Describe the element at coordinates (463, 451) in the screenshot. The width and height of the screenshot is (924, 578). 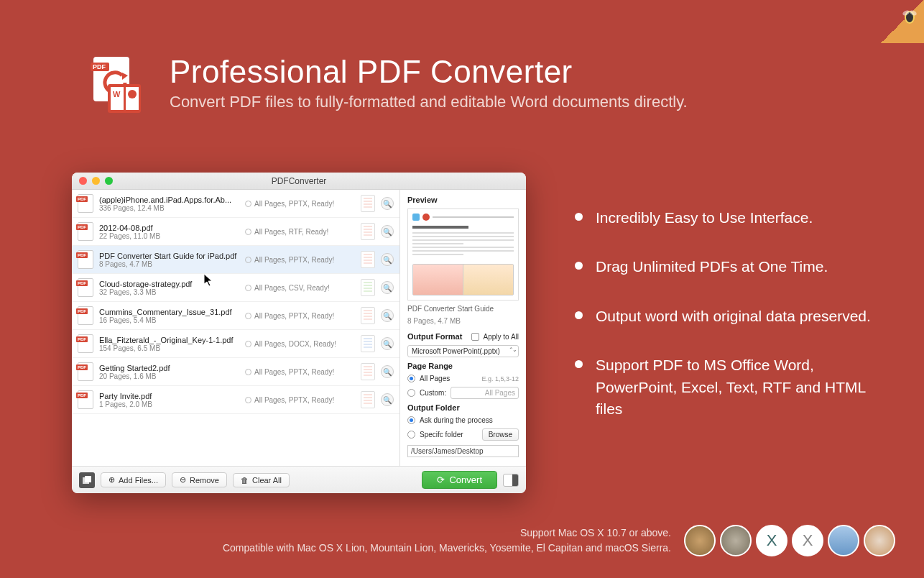
I see `output-path-input: /Users/James/Desktop` at that location.